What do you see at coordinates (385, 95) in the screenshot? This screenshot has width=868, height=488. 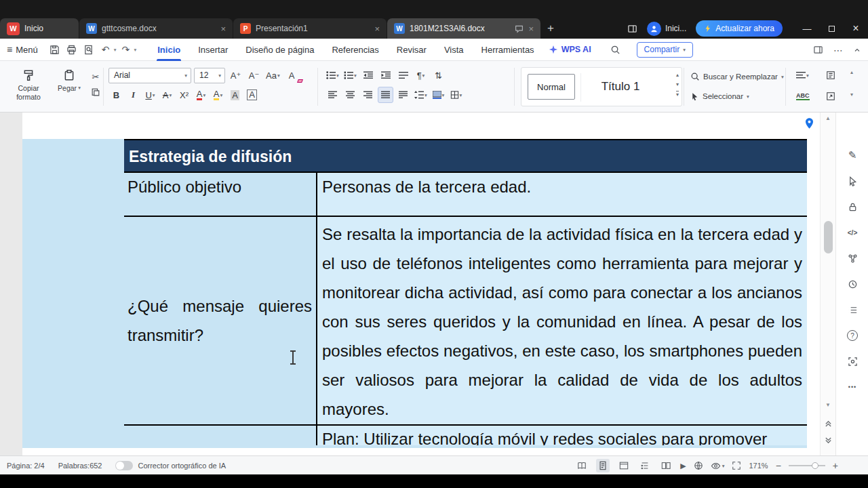 I see `justify-button` at bounding box center [385, 95].